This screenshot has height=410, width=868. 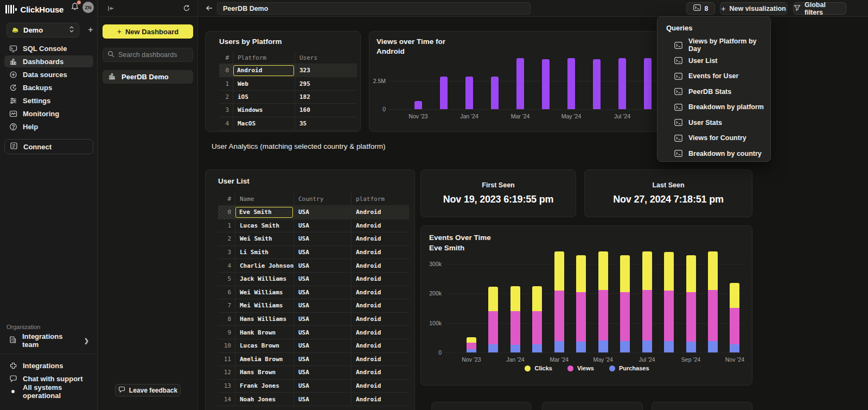 What do you see at coordinates (691, 347) in the screenshot?
I see `events-bar-sep-24-purchases` at bounding box center [691, 347].